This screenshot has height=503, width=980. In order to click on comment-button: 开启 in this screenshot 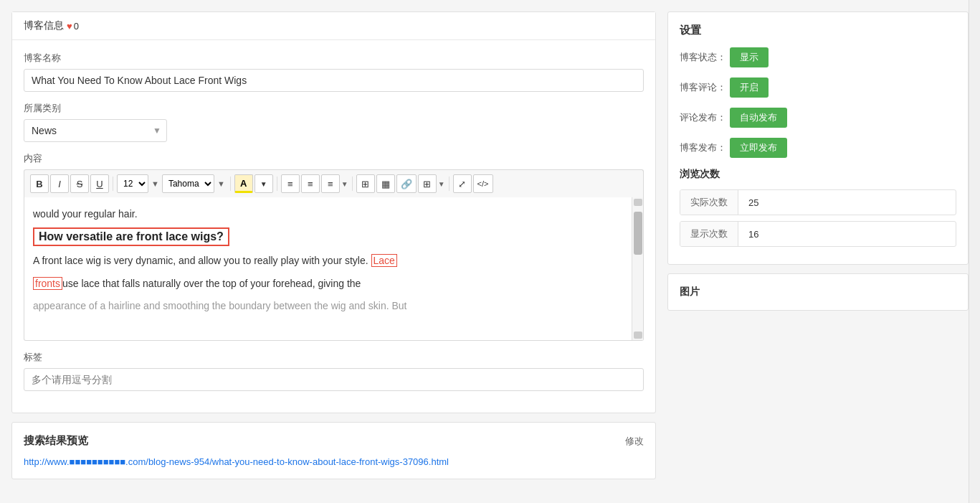, I will do `click(749, 88)`.